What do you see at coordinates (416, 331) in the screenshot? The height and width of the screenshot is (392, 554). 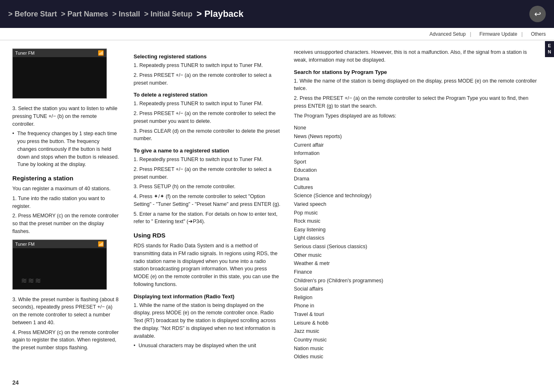 I see `pt-jazz: Jazz music` at bounding box center [416, 331].